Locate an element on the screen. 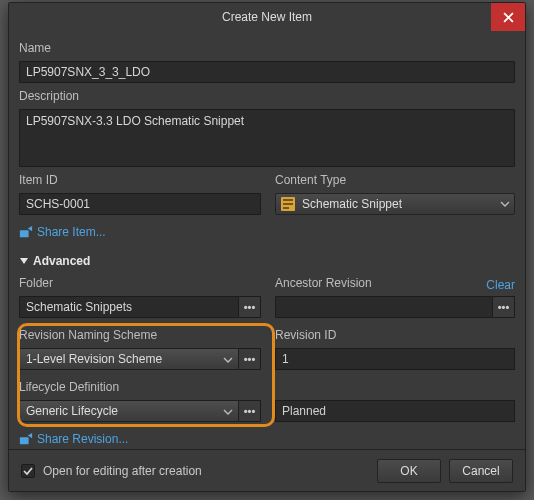  dialog-footer: Open for editing after creation OK Cance… is located at coordinates (267, 470).